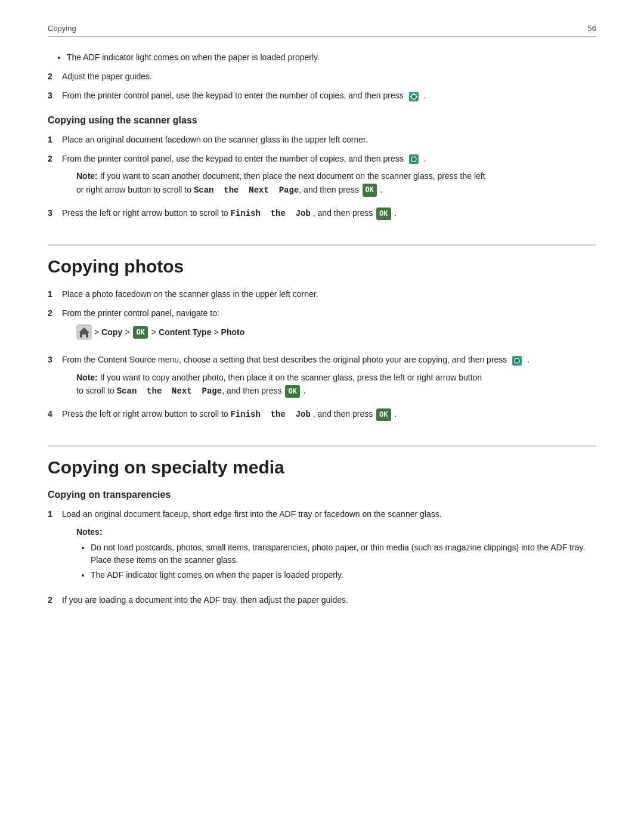 The height and width of the screenshot is (833, 644). I want to click on notes-list: Do not load postcards, photos, small ite…, so click(343, 562).